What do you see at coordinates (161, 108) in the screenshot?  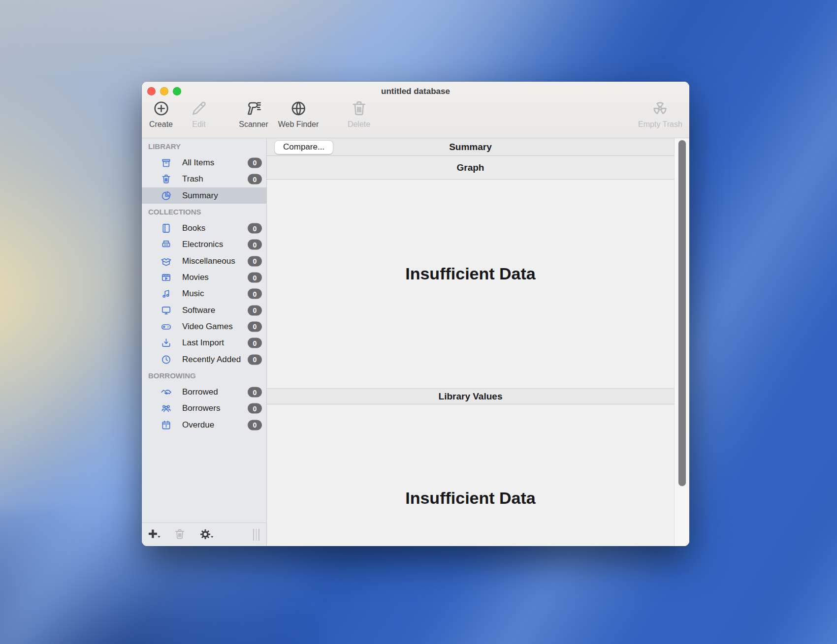 I see `plus-circle-icon` at bounding box center [161, 108].